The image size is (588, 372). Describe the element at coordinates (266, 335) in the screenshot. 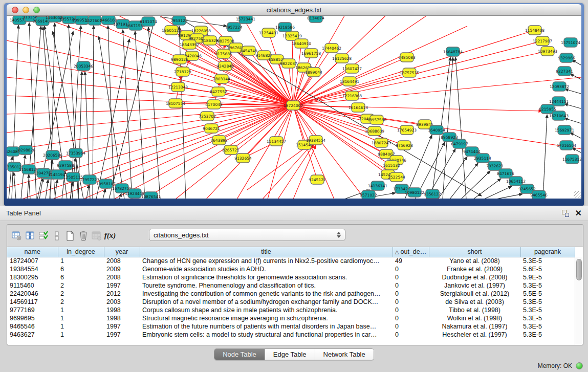

I see `cell-title: Embryonic stem cells: a model to study s…` at that location.